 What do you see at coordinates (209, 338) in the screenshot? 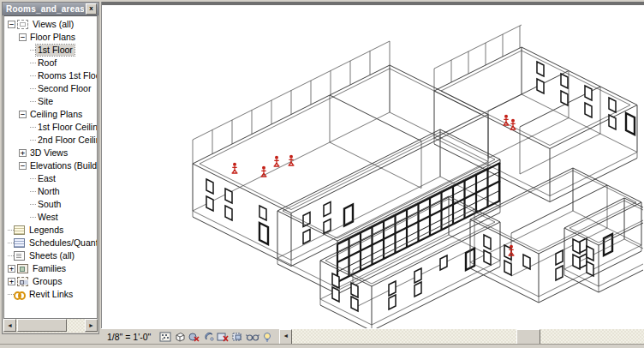
I see `sun-path-icon` at bounding box center [209, 338].